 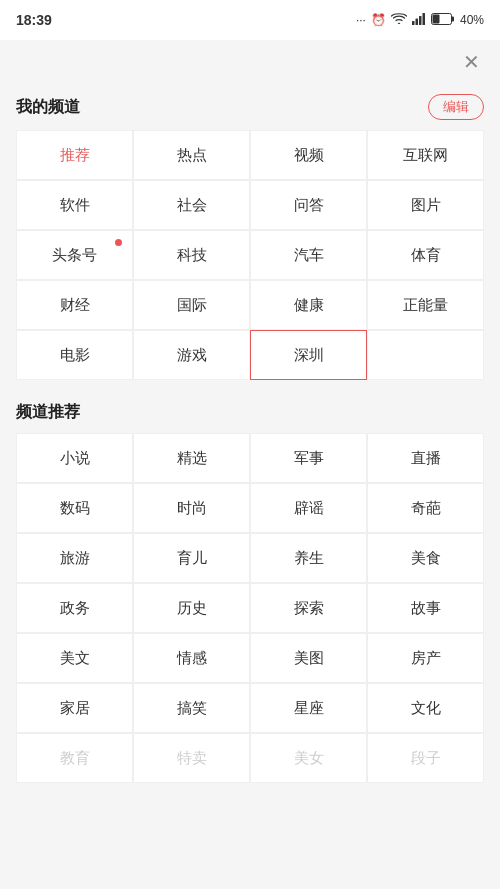 I want to click on my-channels-title: 我的频道, so click(x=48, y=108).